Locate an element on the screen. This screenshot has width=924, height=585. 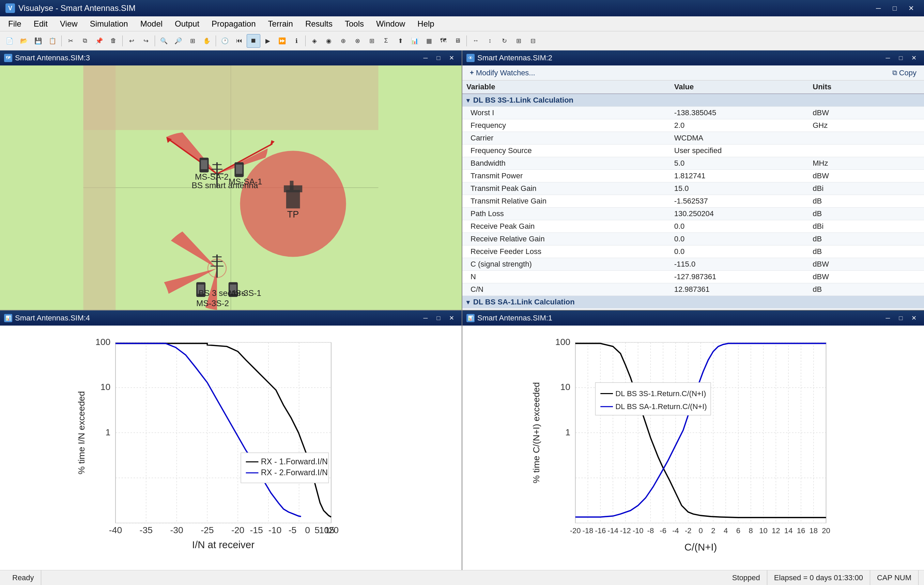
modify-watches-btn: + Modify Watches... is located at coordinates (503, 73).